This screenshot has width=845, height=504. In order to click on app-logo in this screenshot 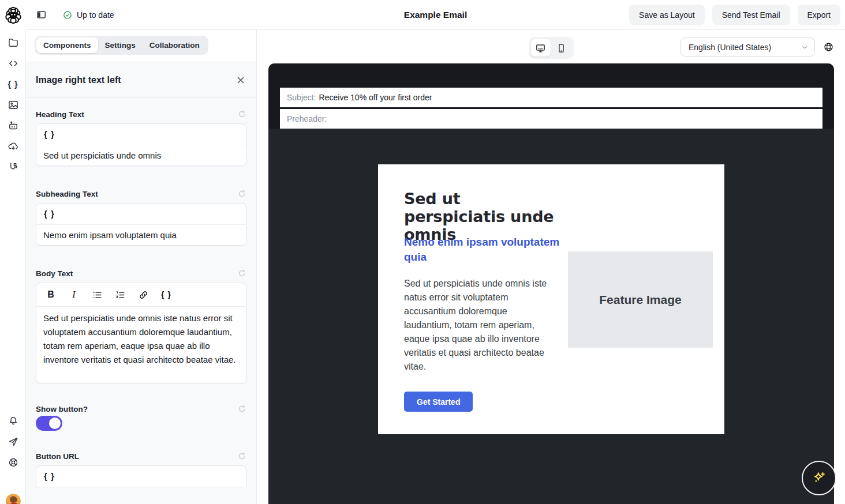, I will do `click(13, 15)`.